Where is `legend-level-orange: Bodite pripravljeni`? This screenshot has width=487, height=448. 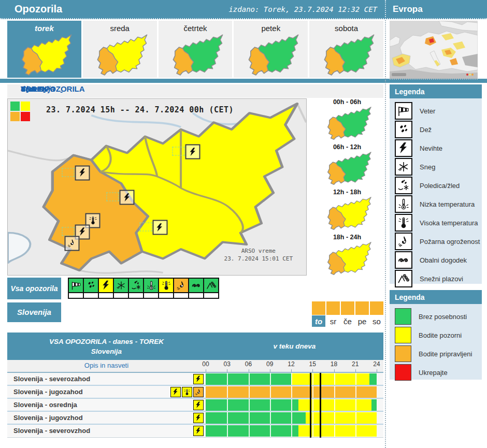
legend-level-orange: Bodite pripravljeni is located at coordinates (438, 354).